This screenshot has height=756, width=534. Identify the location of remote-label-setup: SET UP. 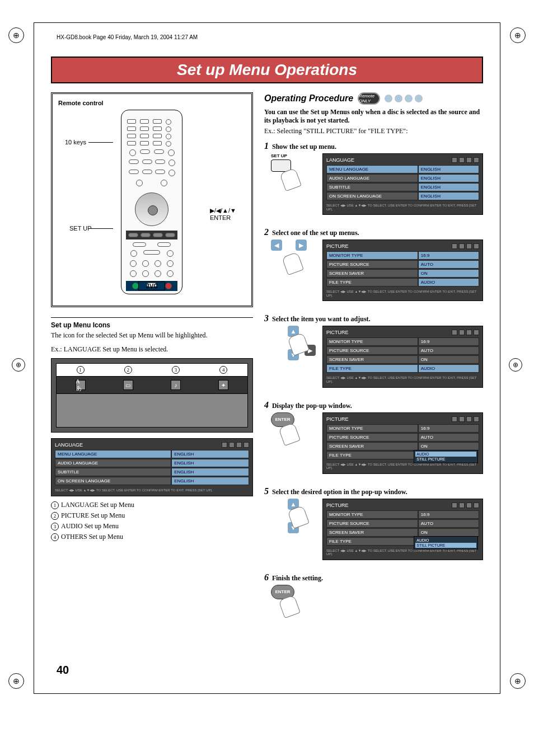
(81, 228).